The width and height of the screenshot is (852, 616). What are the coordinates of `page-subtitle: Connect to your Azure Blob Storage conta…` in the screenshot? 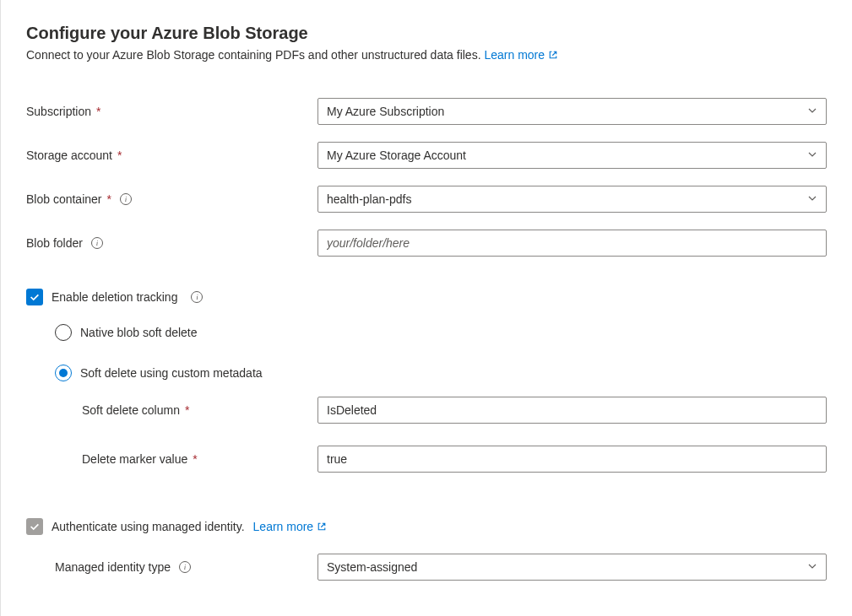 It's located at (426, 56).